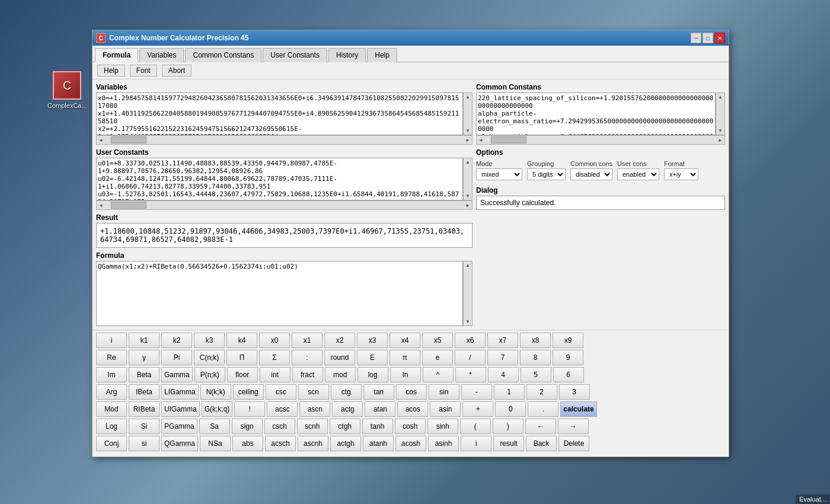  Describe the element at coordinates (574, 392) in the screenshot. I see `key-3: 3` at that location.